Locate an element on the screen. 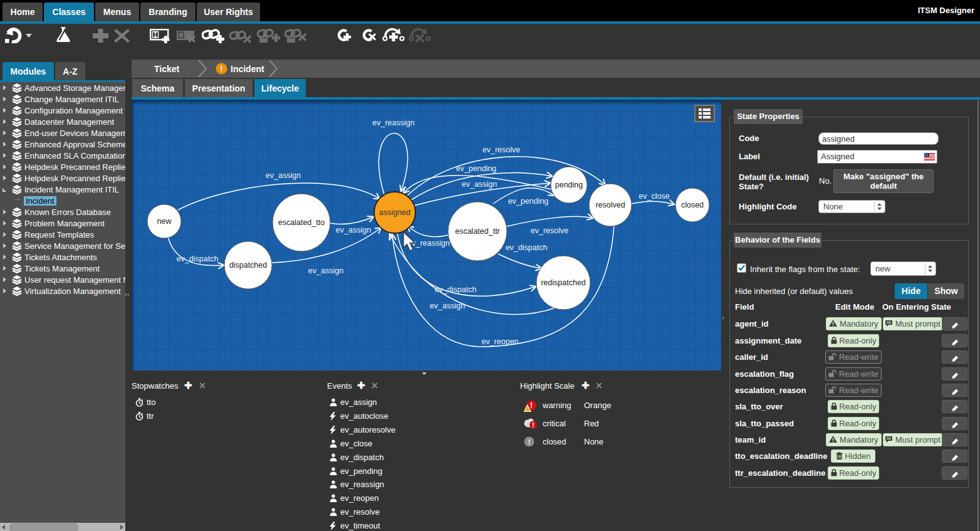 This screenshot has height=531, width=980. svg-text: dispatched is located at coordinates (248, 265).